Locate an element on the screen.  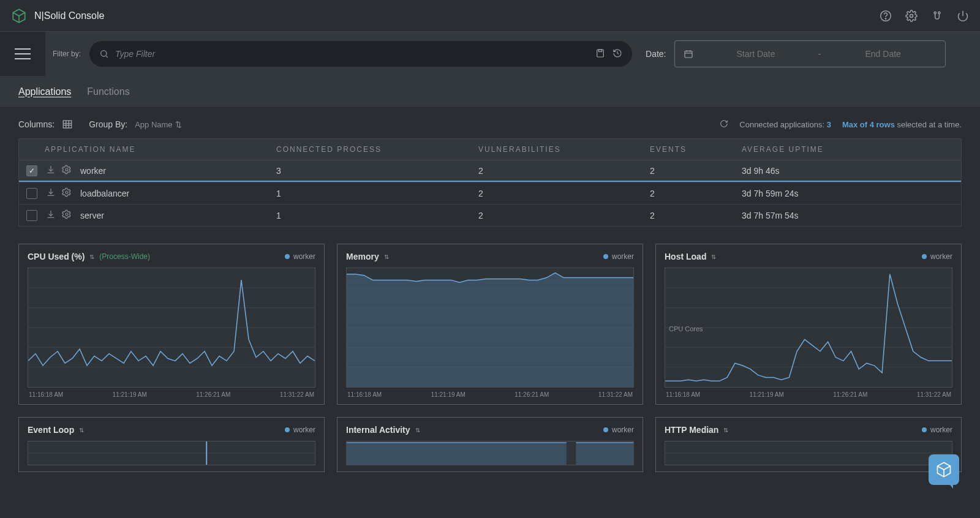
table-row: loadbalancer 1 2 2 3d 7h 59m 24s is located at coordinates (490, 193).